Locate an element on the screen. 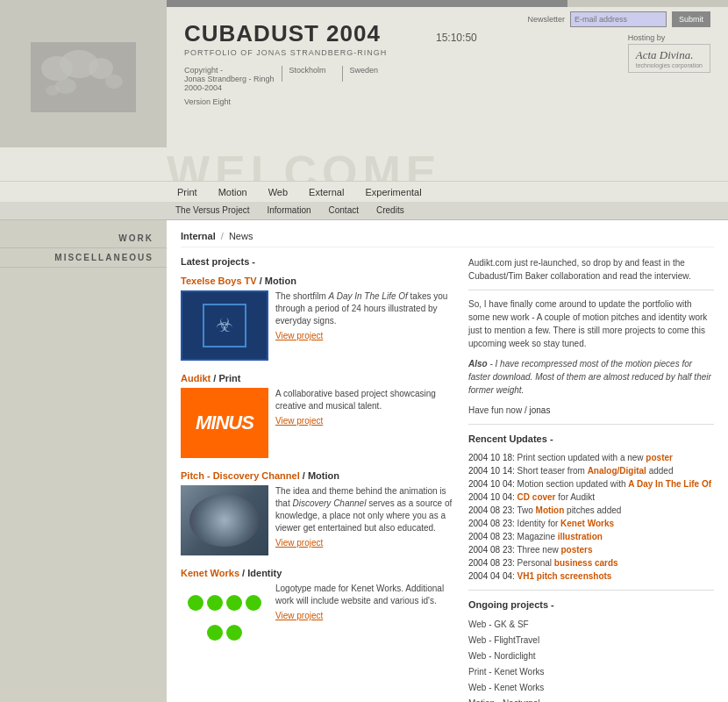 This screenshot has height=702, width=728. header-time: 15:10:50 is located at coordinates (456, 38).